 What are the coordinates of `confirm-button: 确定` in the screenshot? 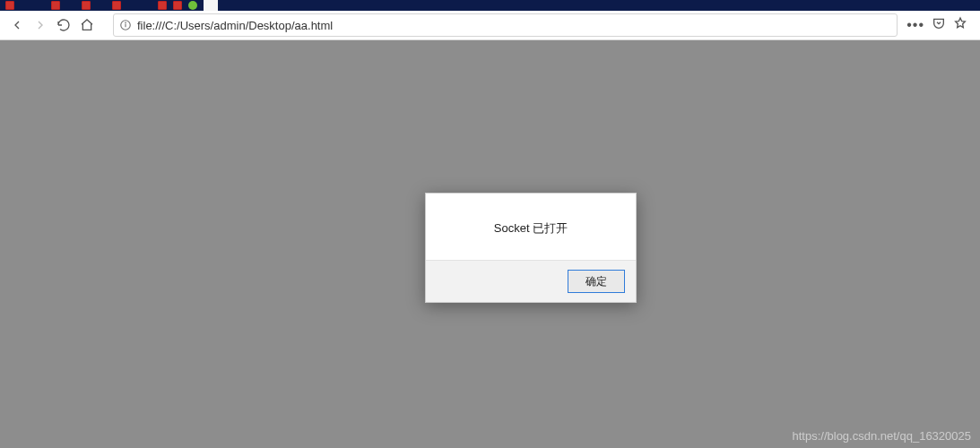 It's located at (596, 281).